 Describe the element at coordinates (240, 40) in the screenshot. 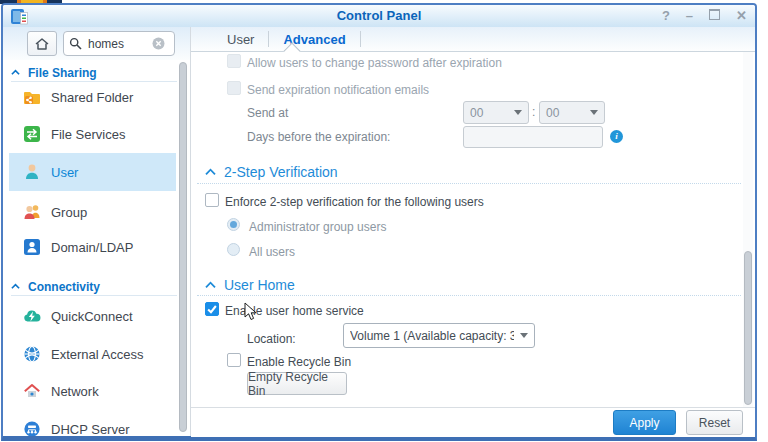

I see `tab-user: User` at that location.